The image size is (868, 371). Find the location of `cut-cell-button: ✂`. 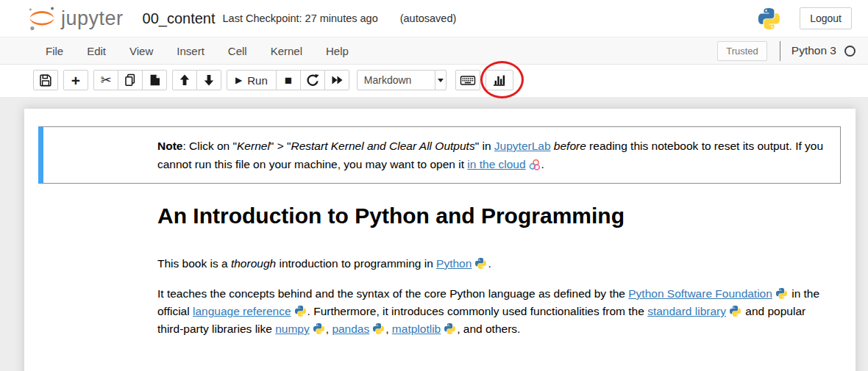

cut-cell-button: ✂ is located at coordinates (106, 80).